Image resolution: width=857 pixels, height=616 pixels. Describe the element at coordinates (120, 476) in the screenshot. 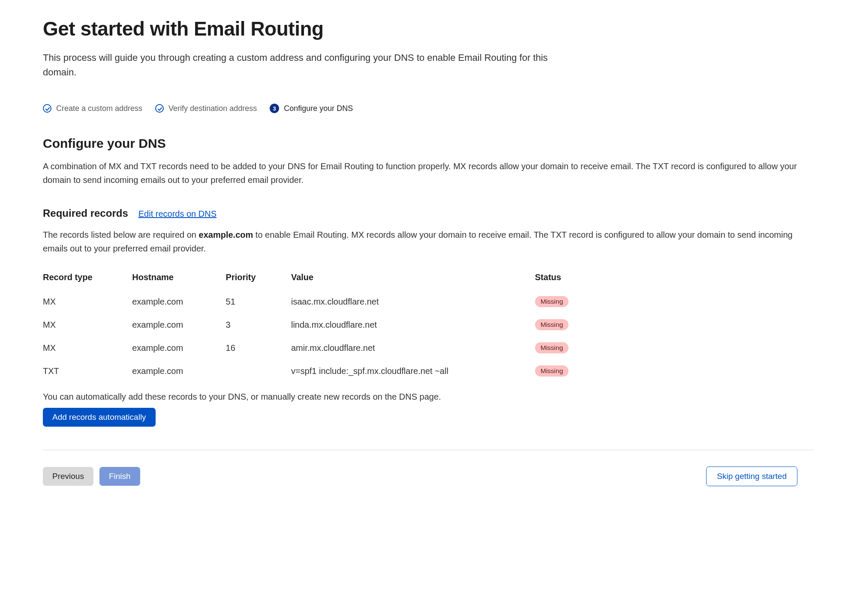

I see `finish-button: Finish` at that location.